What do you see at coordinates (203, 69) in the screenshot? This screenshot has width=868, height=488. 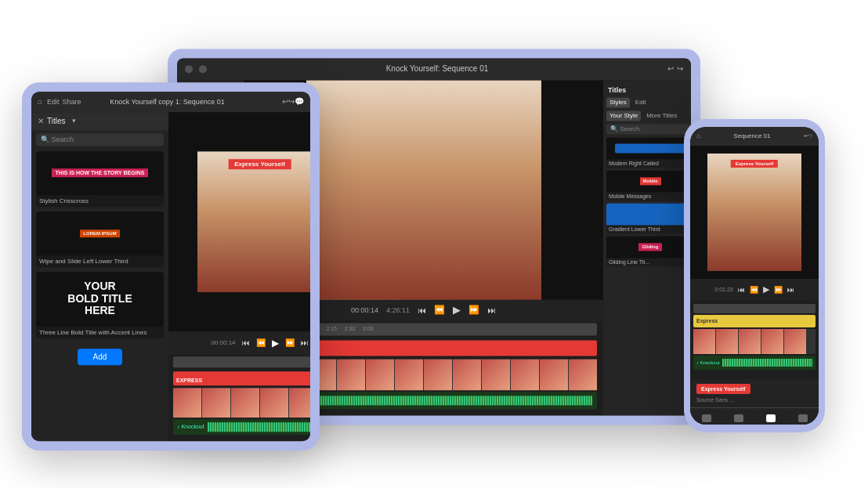 I see `laptop-topbar-dot2` at bounding box center [203, 69].